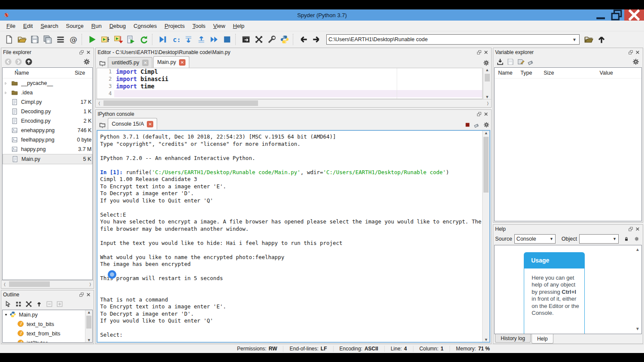  What do you see at coordinates (599, 239) in the screenshot?
I see `object-combo: ▼` at bounding box center [599, 239].